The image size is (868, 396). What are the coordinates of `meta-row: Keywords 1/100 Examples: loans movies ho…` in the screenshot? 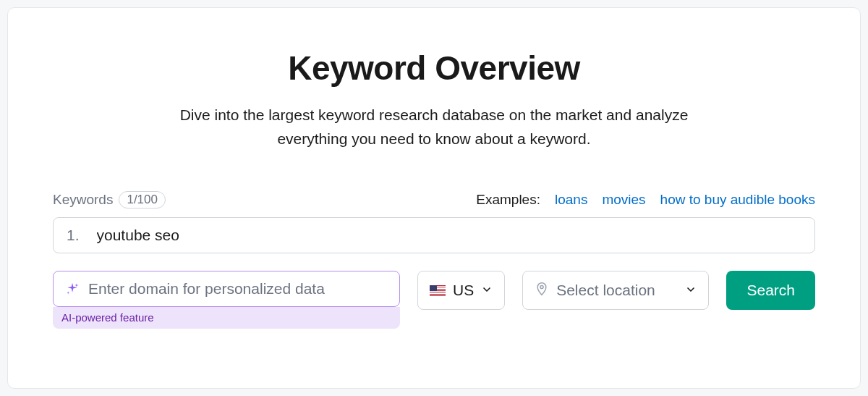 It's located at (434, 200).